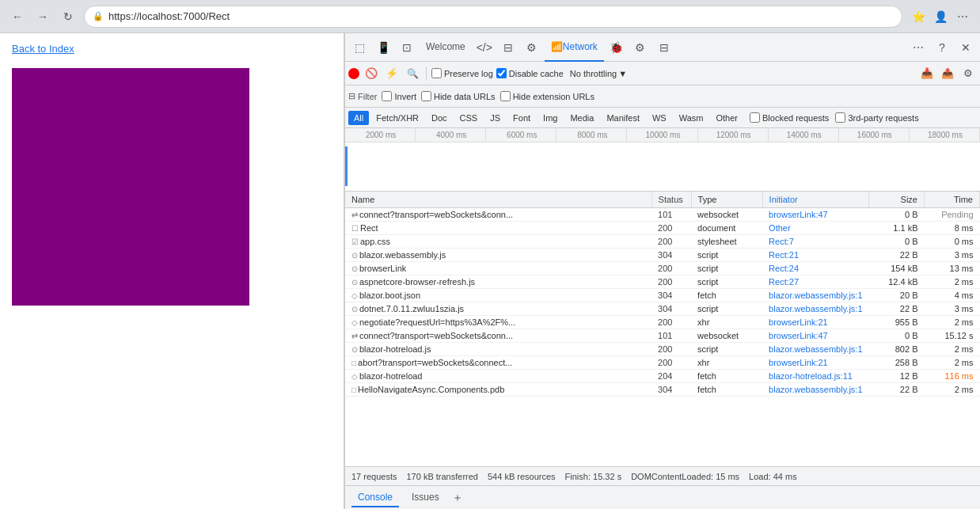 The height and width of the screenshot is (509, 980). I want to click on type-filter-wasm: Wasm, so click(692, 118).